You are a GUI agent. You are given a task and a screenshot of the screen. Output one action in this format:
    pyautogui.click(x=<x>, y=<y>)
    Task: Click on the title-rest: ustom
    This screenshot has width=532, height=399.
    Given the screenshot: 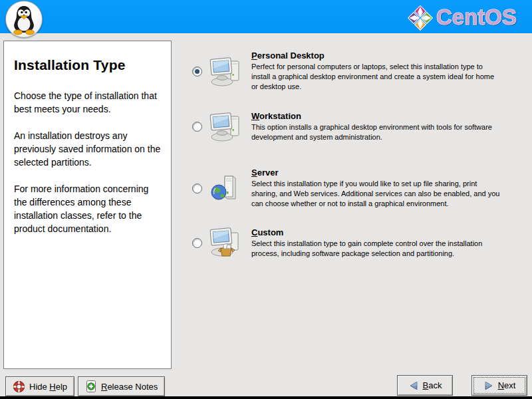 What is the action you would take?
    pyautogui.click(x=270, y=233)
    